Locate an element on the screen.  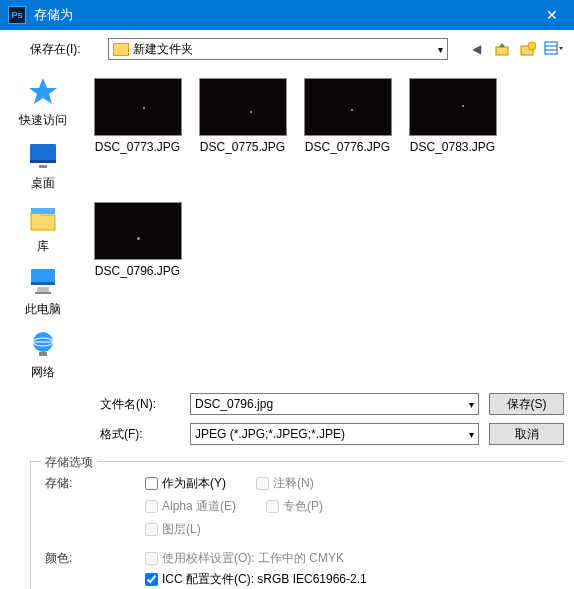
sidebar-item-label: 桌面 is located at coordinates (43, 184).